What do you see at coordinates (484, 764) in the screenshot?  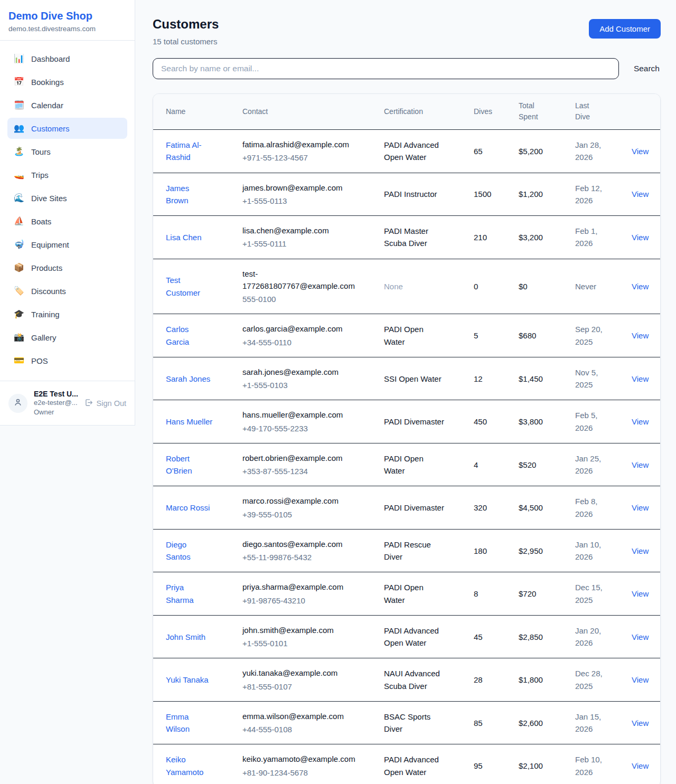 I see `dives-cell: 95` at bounding box center [484, 764].